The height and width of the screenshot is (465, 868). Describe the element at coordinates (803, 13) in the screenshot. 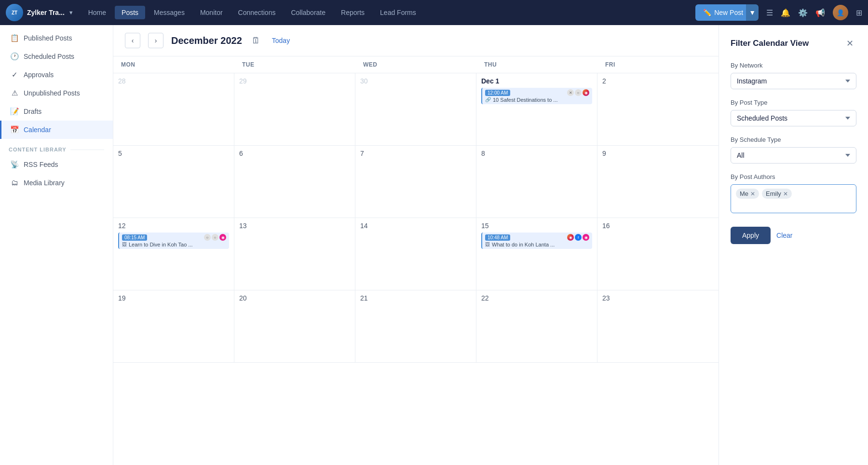

I see `settings-icon: ⚙️` at that location.